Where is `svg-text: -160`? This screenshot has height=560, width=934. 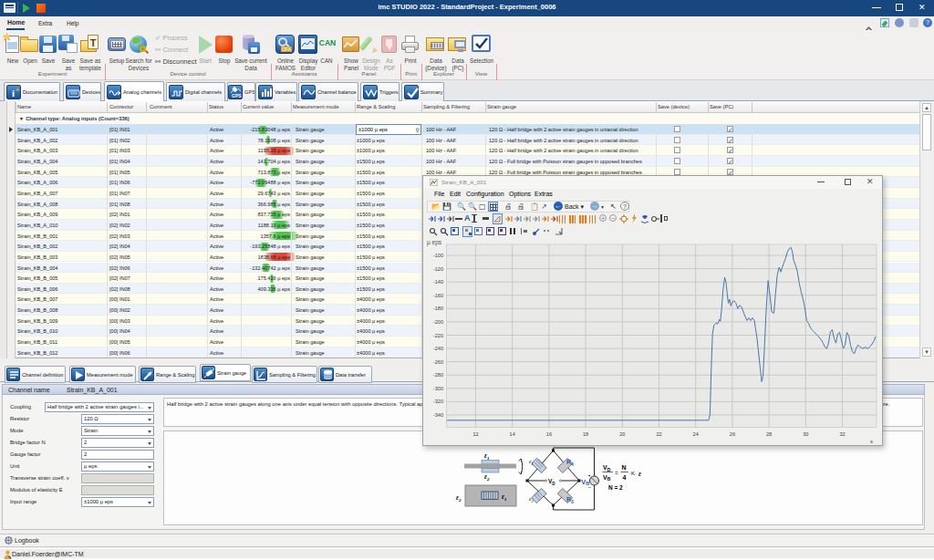
svg-text: -160 is located at coordinates (438, 296).